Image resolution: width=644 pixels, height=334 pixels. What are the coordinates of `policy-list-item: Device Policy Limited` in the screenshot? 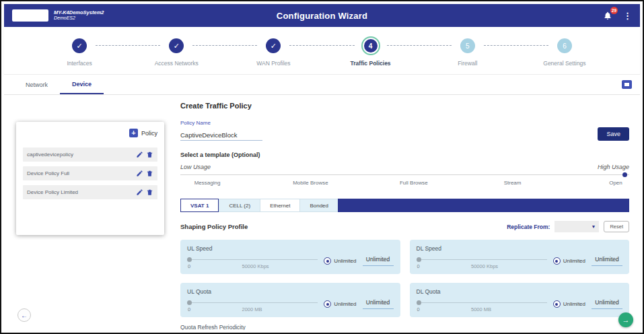 It's located at (90, 193).